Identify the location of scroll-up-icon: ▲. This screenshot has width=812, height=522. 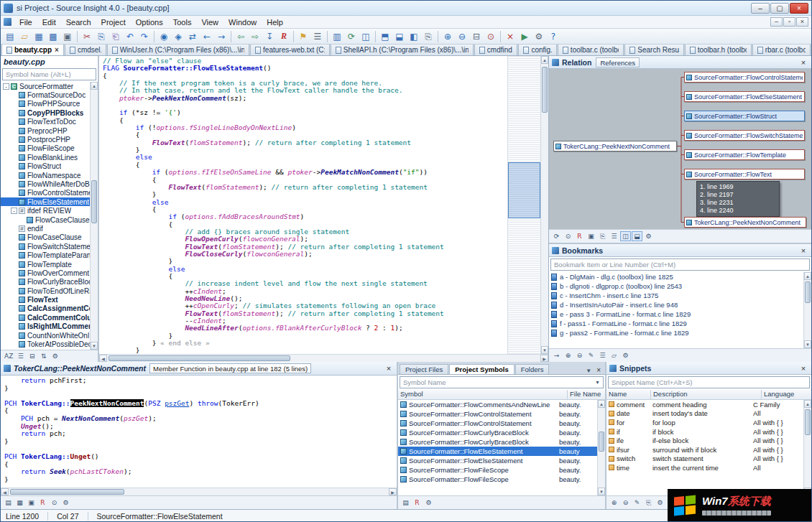
(545, 60).